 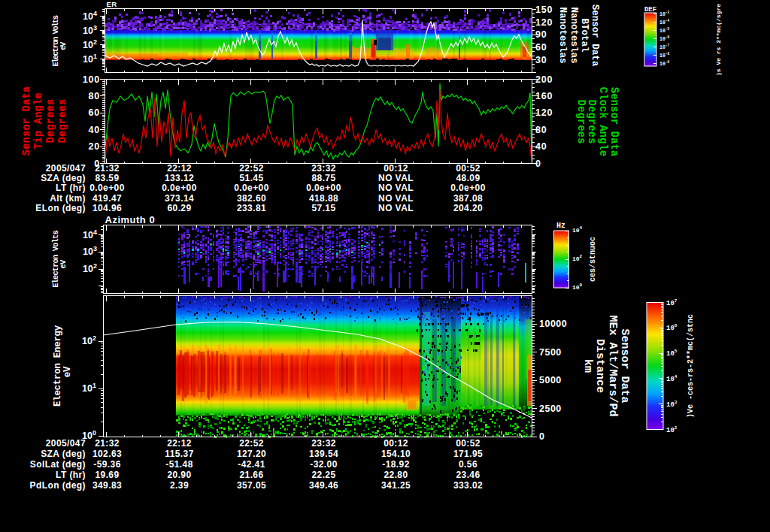 I want to click on svg-text: 349.83, so click(x=107, y=485).